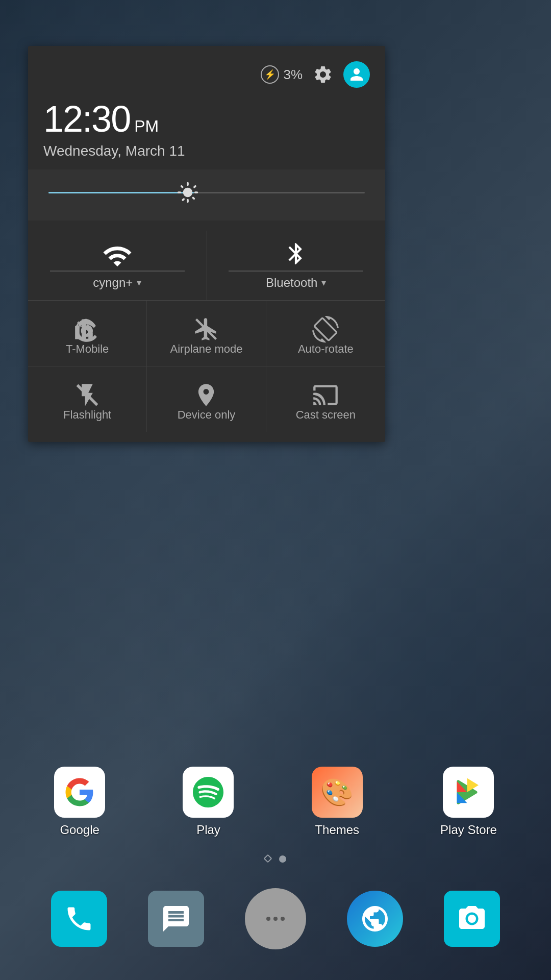 The image size is (551, 980). What do you see at coordinates (207, 366) in the screenshot?
I see `quick-tiles-grid: T-Mobile Airplane mode Auto-rotate` at bounding box center [207, 366].